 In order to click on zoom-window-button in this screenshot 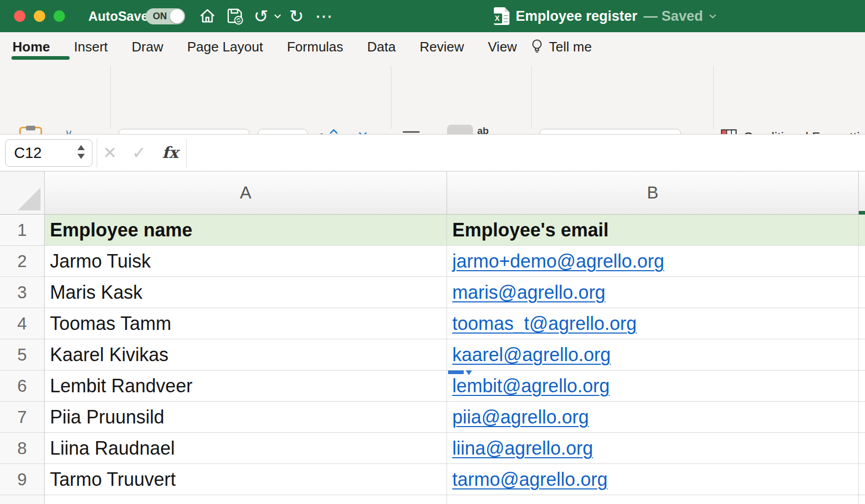, I will do `click(59, 16)`.